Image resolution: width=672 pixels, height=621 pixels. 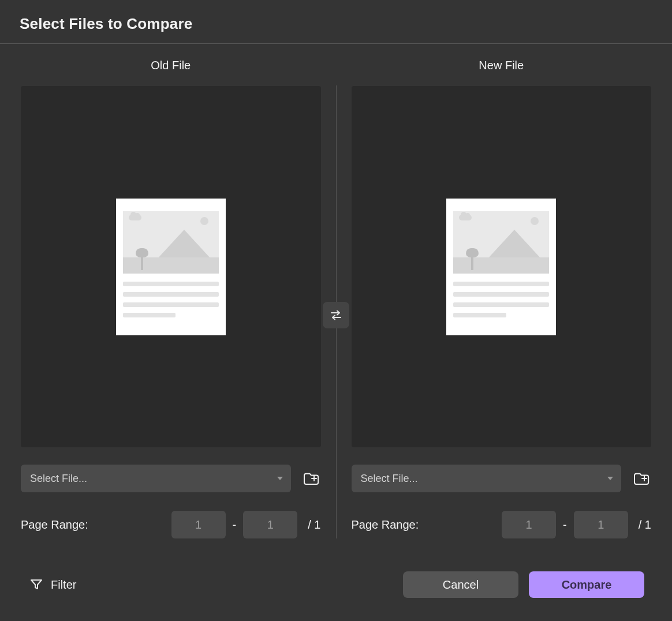 What do you see at coordinates (461, 585) in the screenshot?
I see `cancel-button: Cancel` at bounding box center [461, 585].